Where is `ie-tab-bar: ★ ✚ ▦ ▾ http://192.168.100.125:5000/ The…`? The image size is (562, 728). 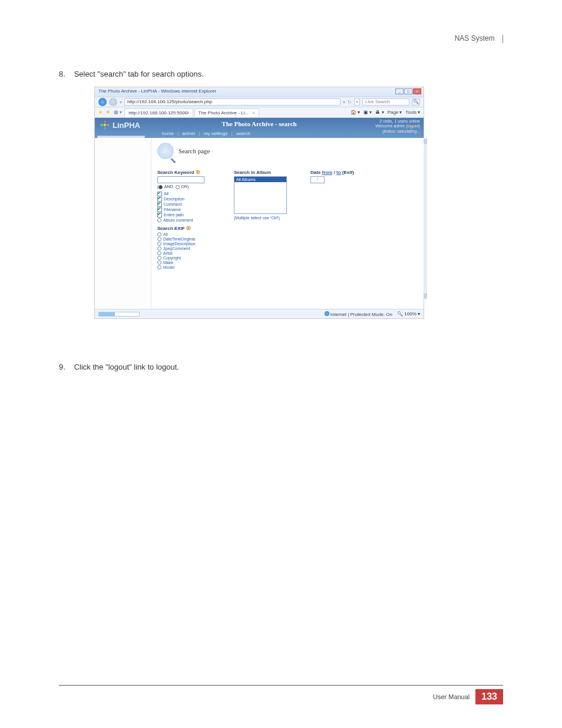
ie-tab-bar: ★ ✚ ▦ ▾ http://192.168.100.125:5000/ The… is located at coordinates (259, 113).